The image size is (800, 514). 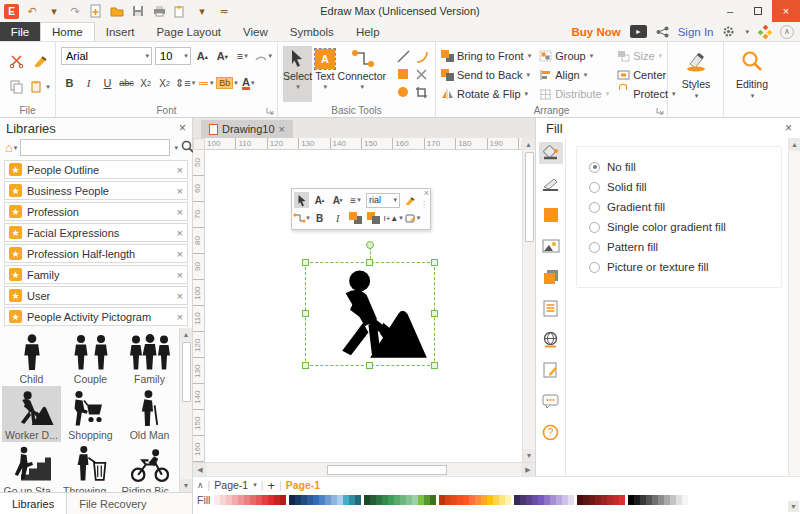 What do you see at coordinates (186, 334) in the screenshot?
I see `scroll-up-icon: ▲` at bounding box center [186, 334].